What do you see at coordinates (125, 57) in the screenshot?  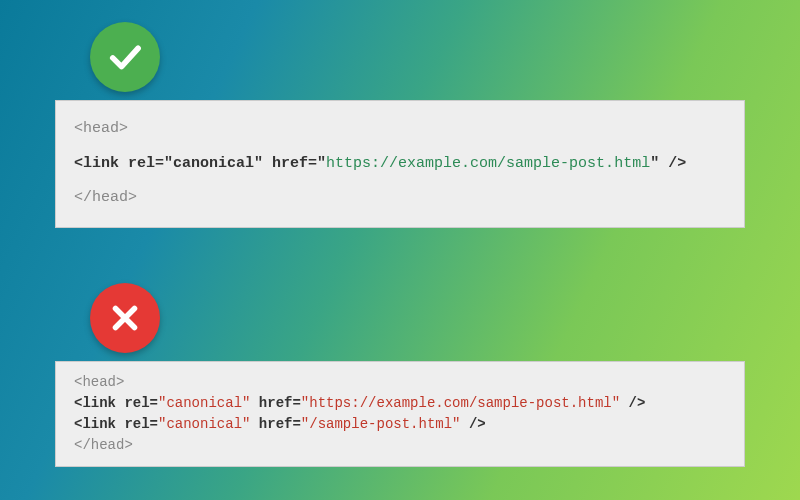 I see `check-badge` at bounding box center [125, 57].